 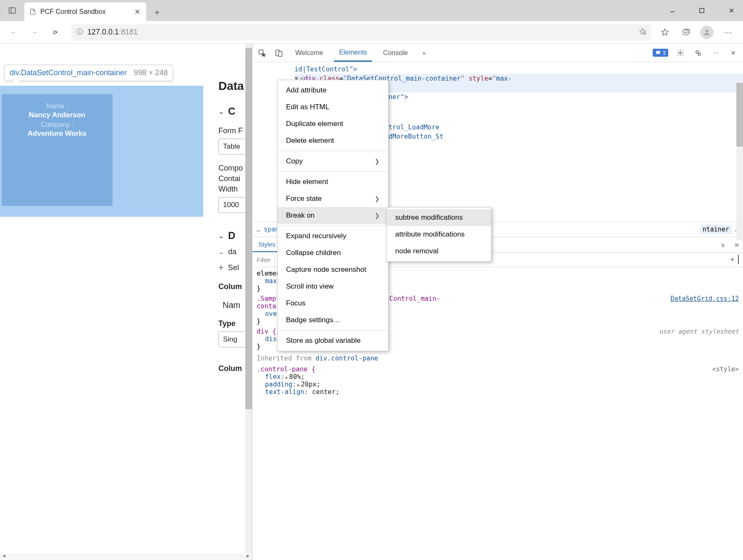 I want to click on page-icon, so click(x=33, y=12).